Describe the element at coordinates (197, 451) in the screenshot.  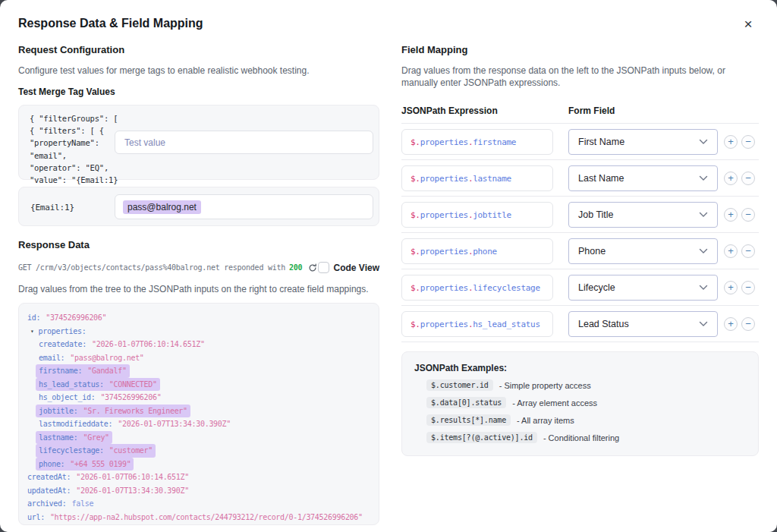
I see `tree-row: lifecyclestage:"customer"` at that location.